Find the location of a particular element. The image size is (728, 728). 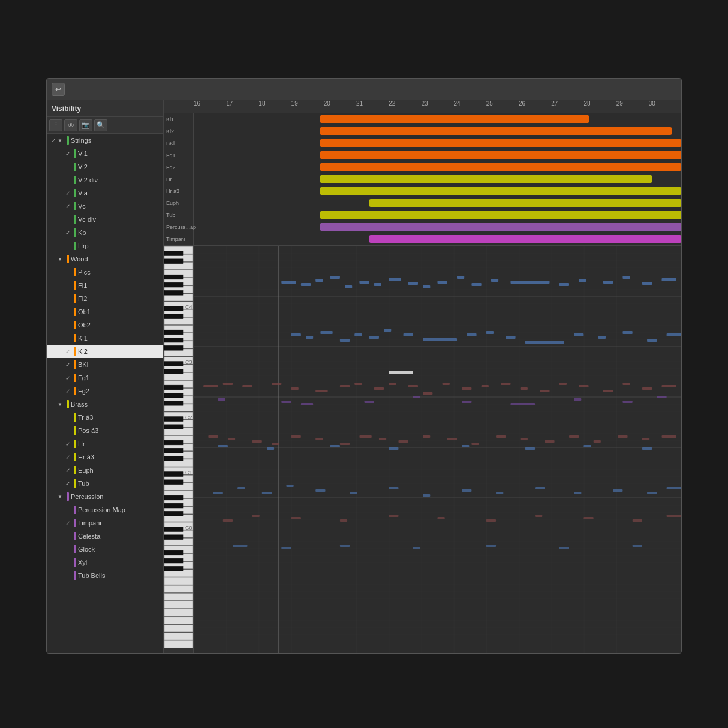

sidebar-tool-camera: 📷 is located at coordinates (86, 125).